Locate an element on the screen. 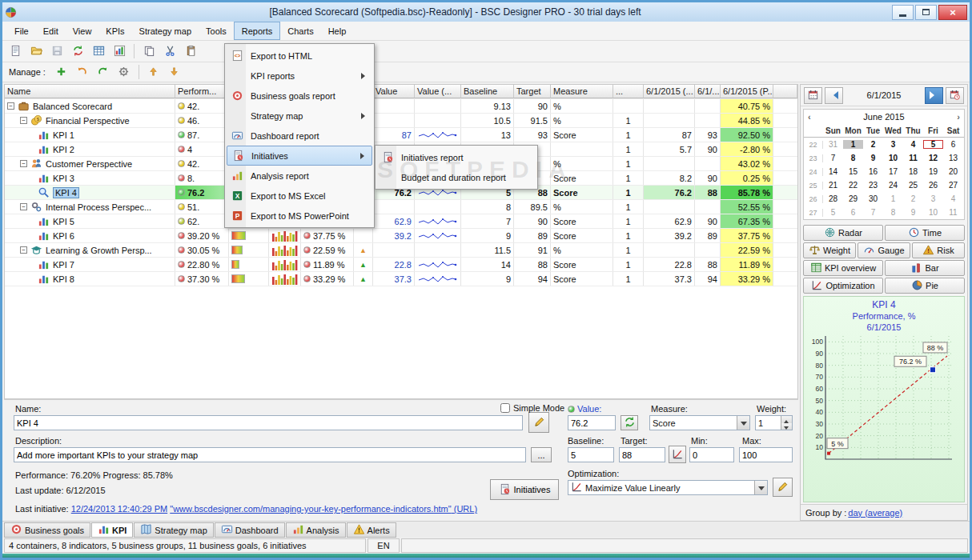 The height and width of the screenshot is (560, 972). group-by-link: day (average) is located at coordinates (875, 513).